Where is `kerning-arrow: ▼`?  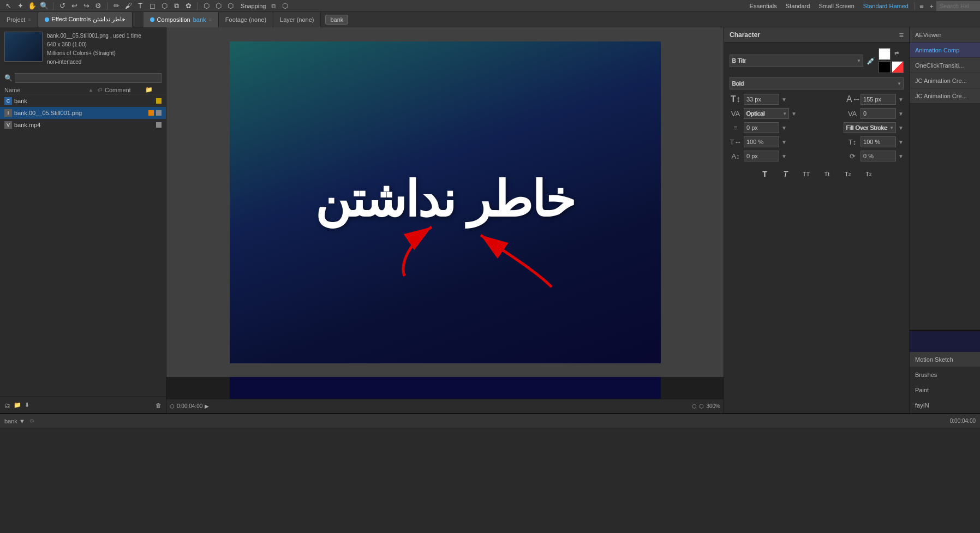 kerning-arrow: ▼ is located at coordinates (794, 113).